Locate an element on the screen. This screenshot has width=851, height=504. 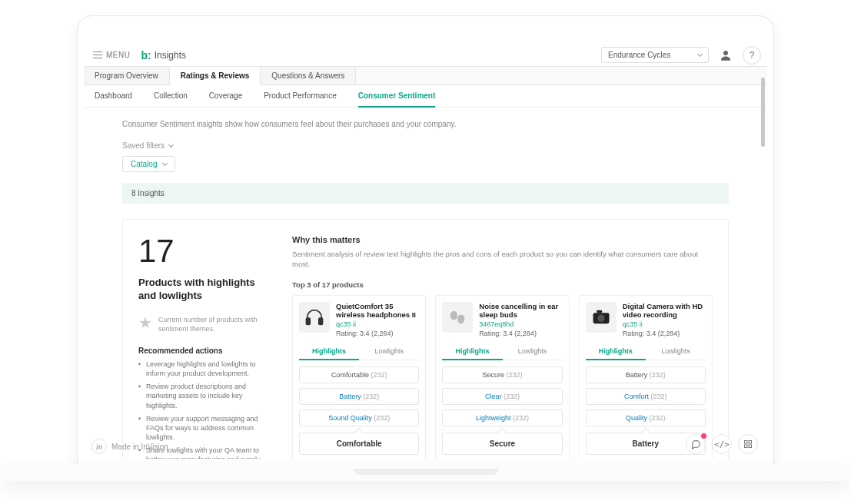
subtab-collection: Collection is located at coordinates (171, 96).